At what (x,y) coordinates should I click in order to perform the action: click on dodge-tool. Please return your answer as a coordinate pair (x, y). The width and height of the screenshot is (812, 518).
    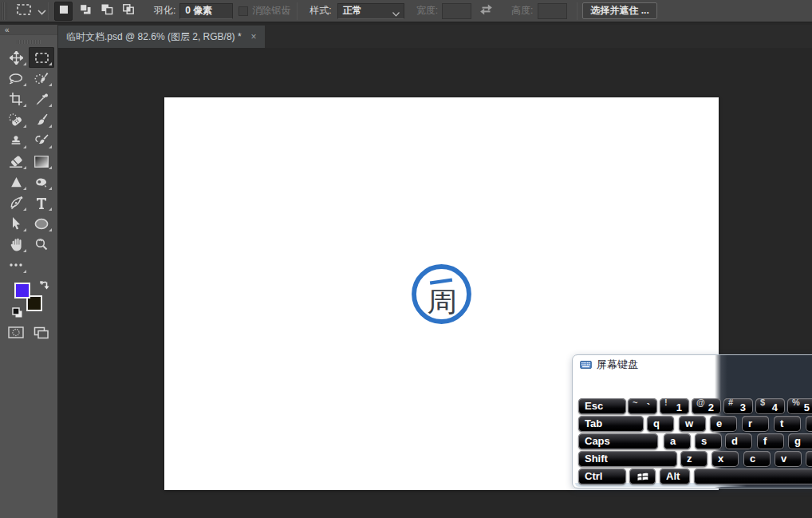
    Looking at the image, I should click on (41, 182).